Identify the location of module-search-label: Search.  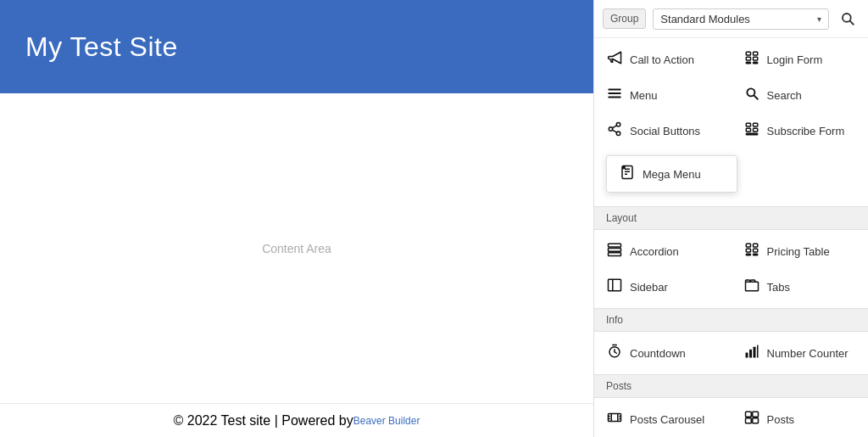
(785, 95).